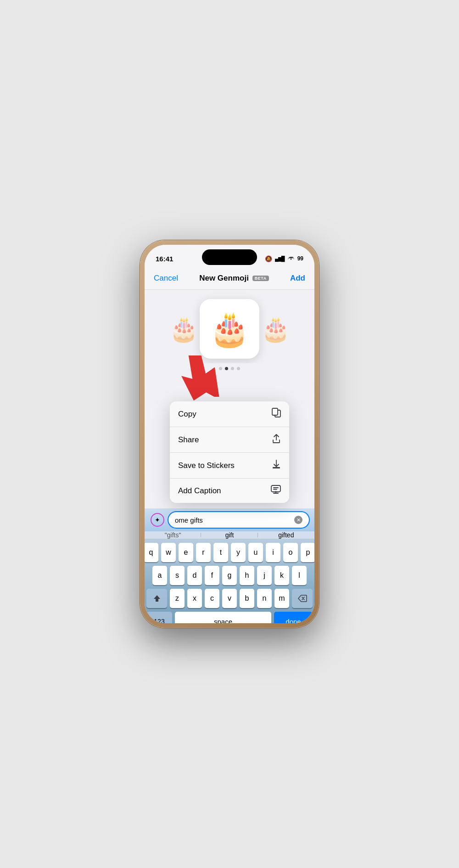 The height and width of the screenshot is (868, 459). I want to click on clear-button: ✕, so click(298, 520).